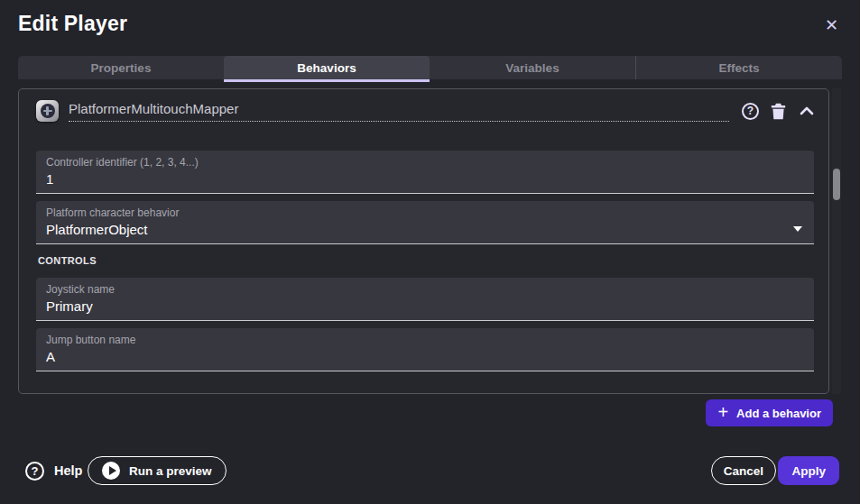 This screenshot has width=860, height=504. Describe the element at coordinates (424, 340) in the screenshot. I see `field-label: Jump button name` at that location.